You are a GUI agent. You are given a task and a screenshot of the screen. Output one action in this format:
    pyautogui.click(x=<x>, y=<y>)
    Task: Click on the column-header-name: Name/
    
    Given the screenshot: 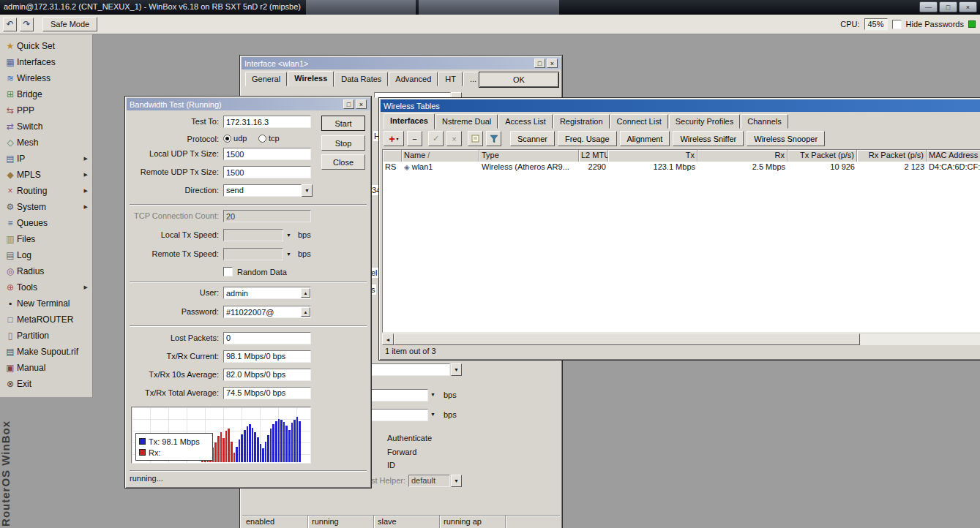 What is the action you would take?
    pyautogui.click(x=441, y=156)
    